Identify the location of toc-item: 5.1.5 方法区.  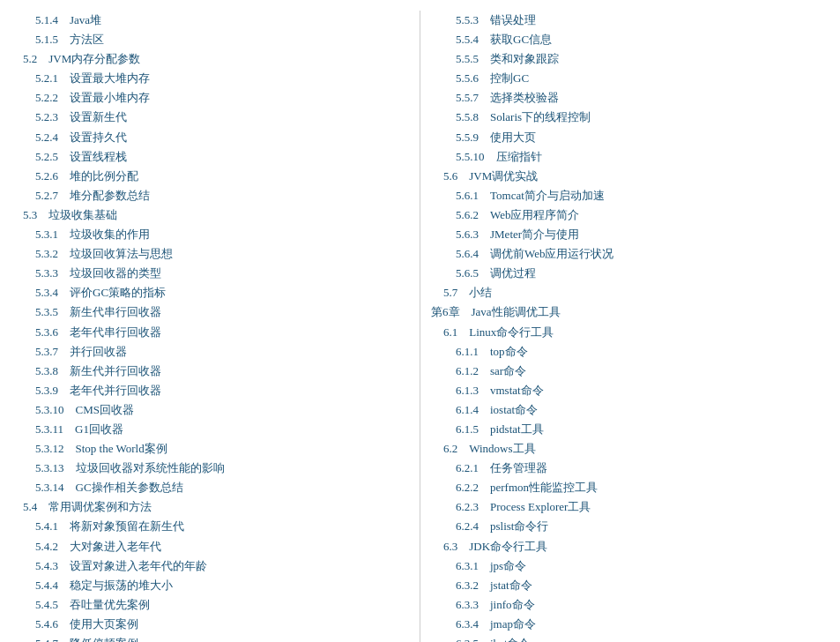
(210, 40).